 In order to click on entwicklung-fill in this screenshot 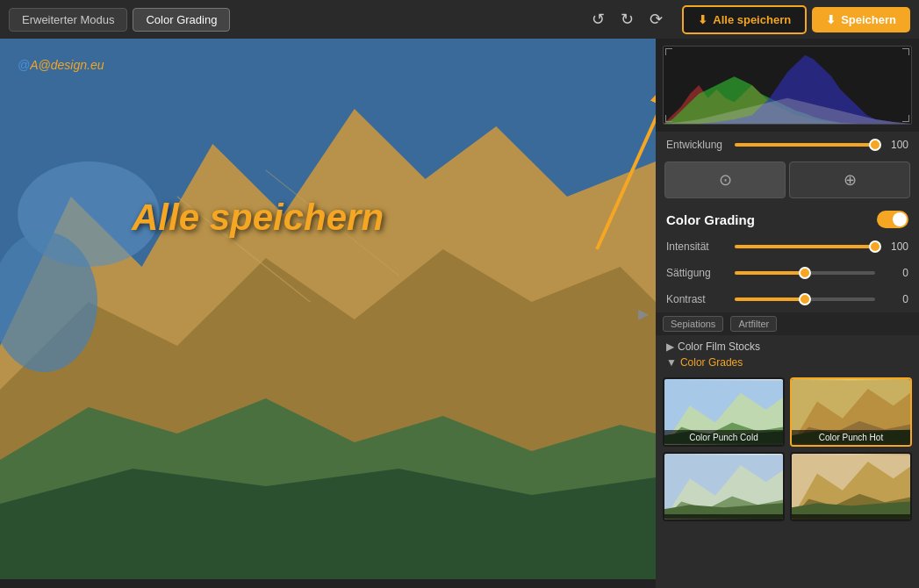, I will do `click(805, 145)`.